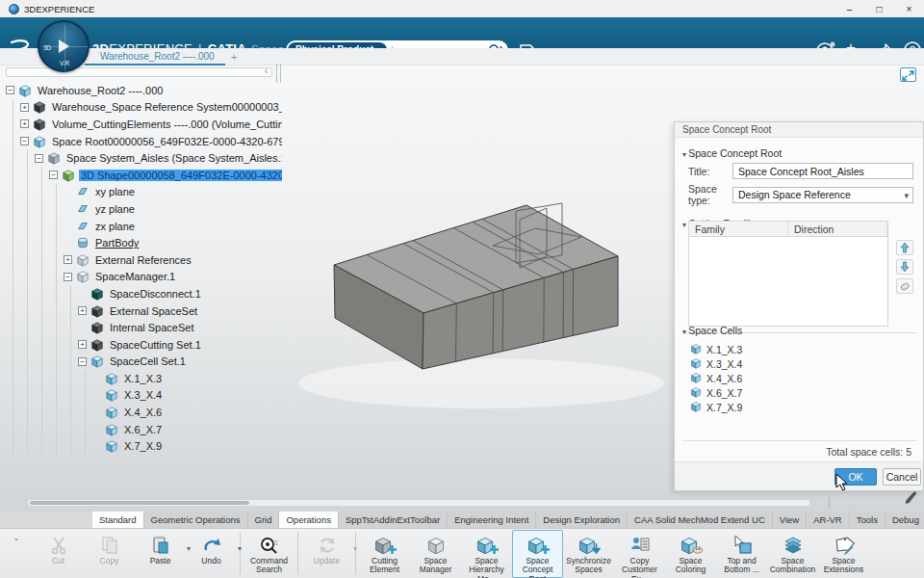  Describe the element at coordinates (308, 520) in the screenshot. I see `workbench-tab-operations: Operations` at that location.